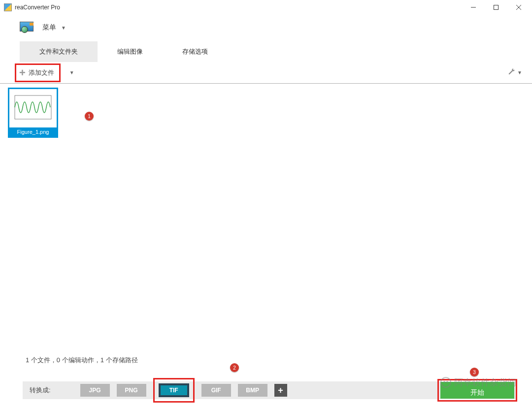 The width and height of the screenshot is (532, 408). Describe the element at coordinates (281, 390) in the screenshot. I see `format-add-button: +` at that location.